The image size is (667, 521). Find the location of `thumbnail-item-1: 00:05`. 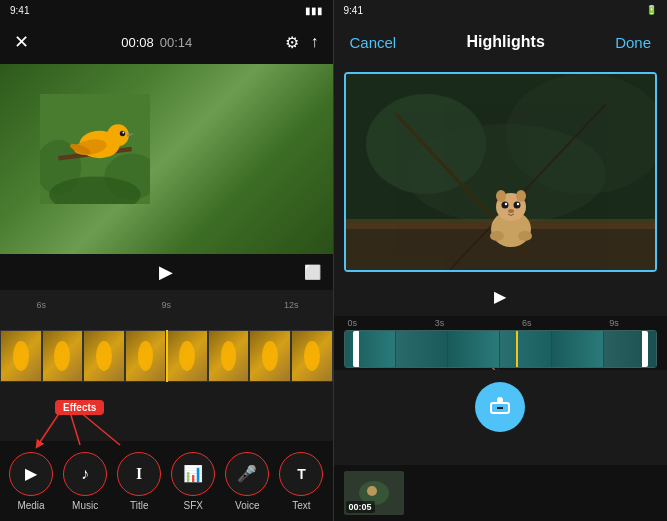

thumbnail-item-1: 00:05 is located at coordinates (374, 493).